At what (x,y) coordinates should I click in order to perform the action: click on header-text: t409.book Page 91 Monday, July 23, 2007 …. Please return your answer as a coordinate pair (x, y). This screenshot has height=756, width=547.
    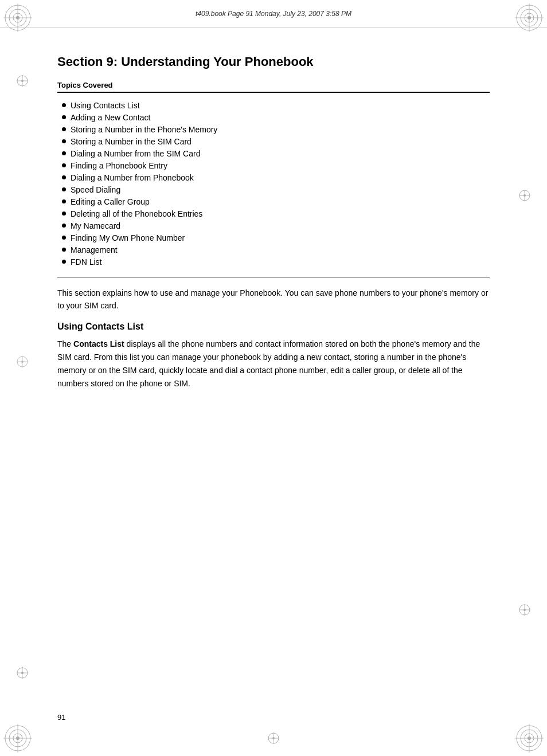
    Looking at the image, I should click on (274, 14).